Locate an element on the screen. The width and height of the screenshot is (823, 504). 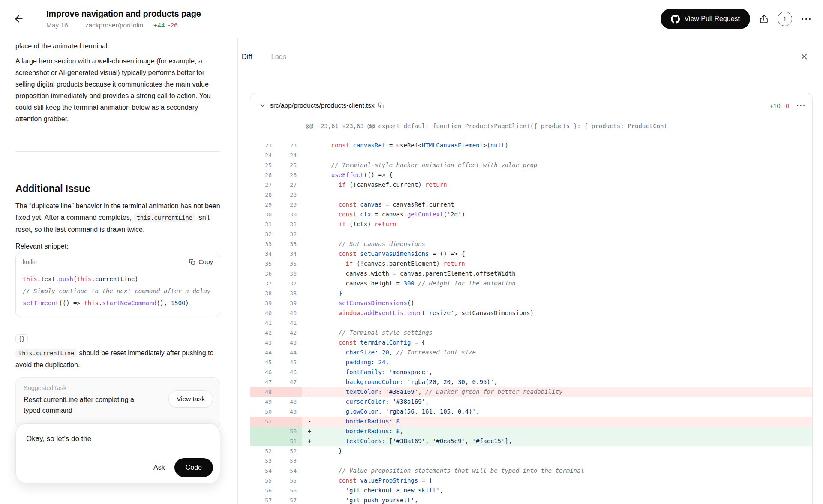
diff-line: 5353 is located at coordinates (532, 461).